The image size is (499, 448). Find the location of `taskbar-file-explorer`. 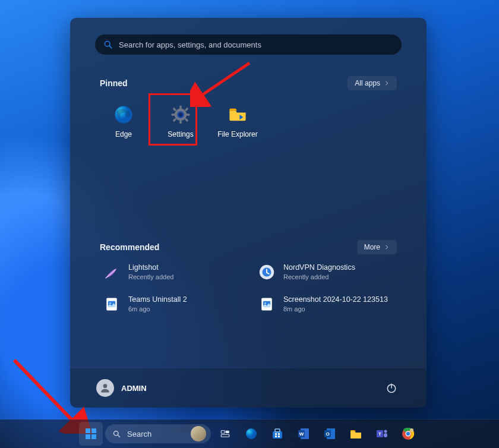

taskbar-file-explorer is located at coordinates (356, 434).